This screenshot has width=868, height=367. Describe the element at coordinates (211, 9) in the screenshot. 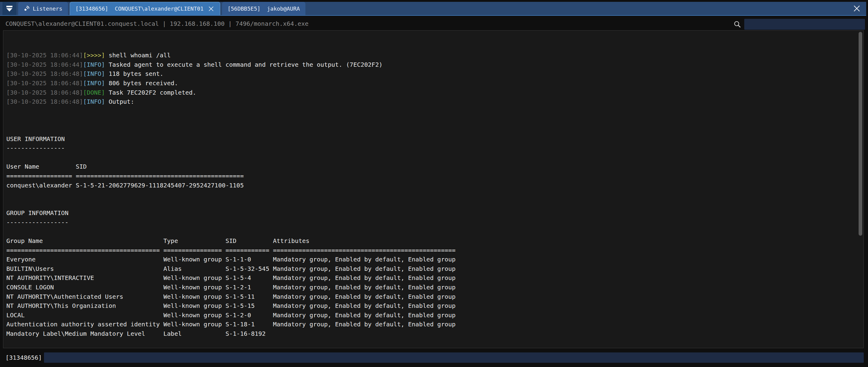

I see `tab-close-icon` at that location.